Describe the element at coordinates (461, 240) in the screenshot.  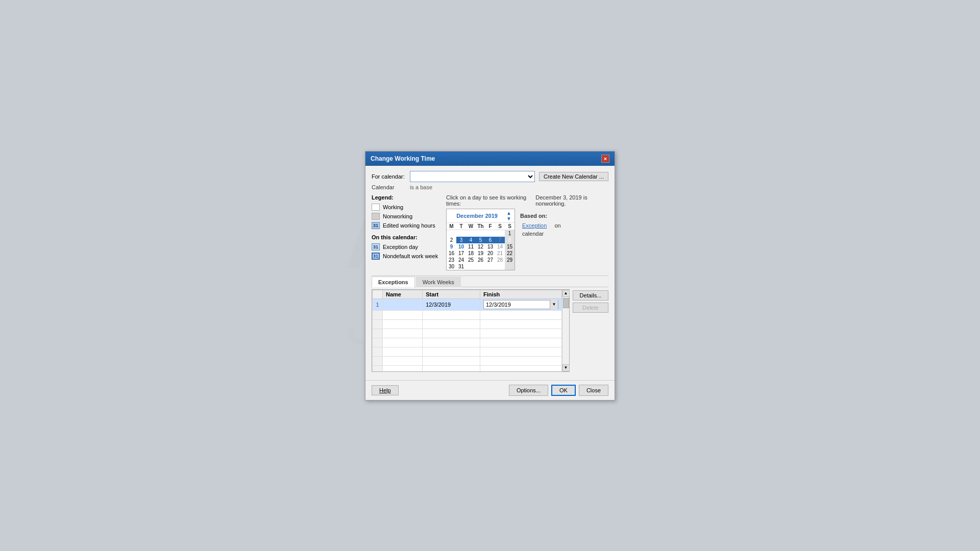
I see `cal-day: 3` at that location.